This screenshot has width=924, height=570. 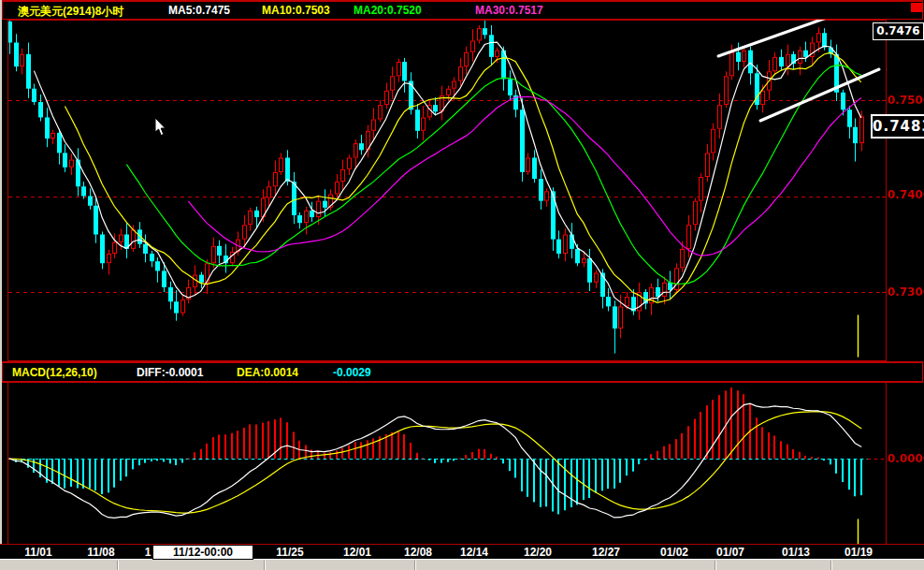 What do you see at coordinates (674, 552) in the screenshot?
I see `date-tick-label: 01/02` at bounding box center [674, 552].